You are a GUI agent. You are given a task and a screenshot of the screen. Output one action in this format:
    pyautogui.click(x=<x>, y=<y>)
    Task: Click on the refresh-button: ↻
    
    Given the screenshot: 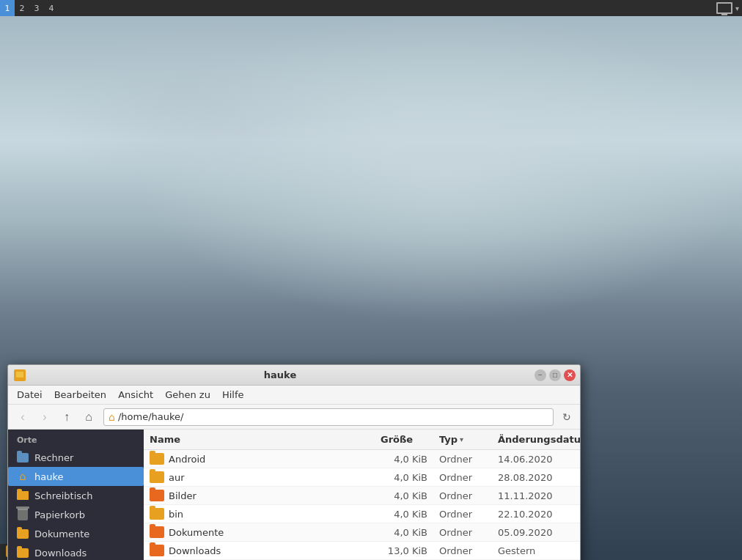 What is the action you would take?
    pyautogui.click(x=567, y=417)
    